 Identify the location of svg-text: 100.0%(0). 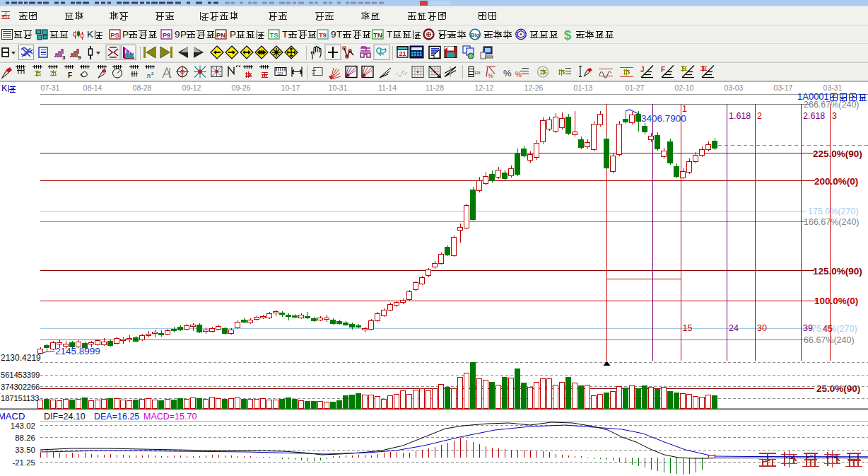
(836, 301).